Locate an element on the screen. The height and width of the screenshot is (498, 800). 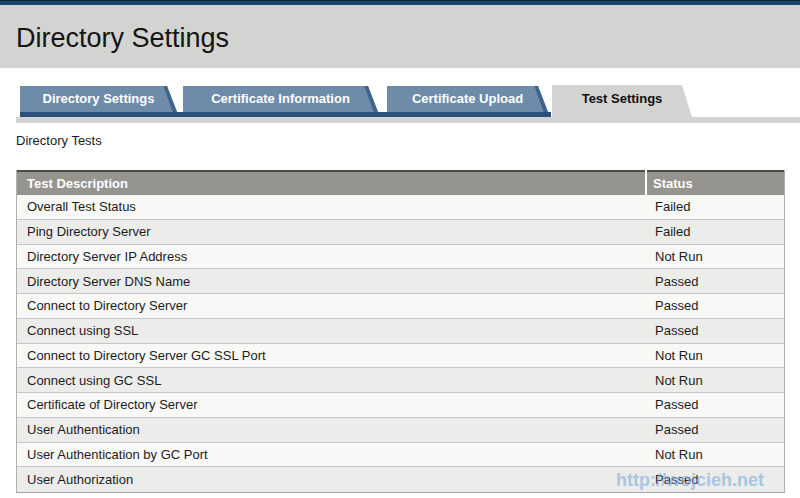
test-description-cell: User Authentication is located at coordinates (332, 430).